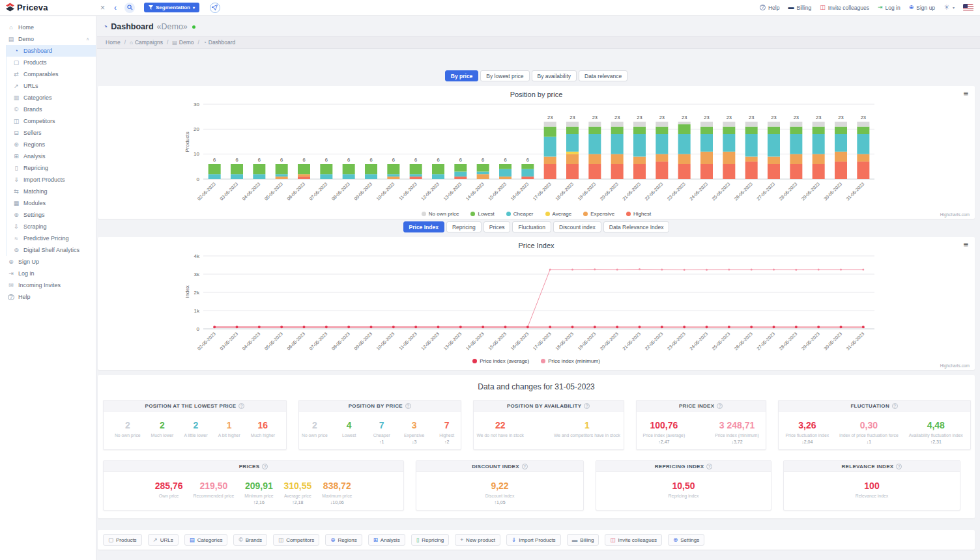  Describe the element at coordinates (122, 540) in the screenshot. I see `toolbar-button-products: ▢Products` at that location.